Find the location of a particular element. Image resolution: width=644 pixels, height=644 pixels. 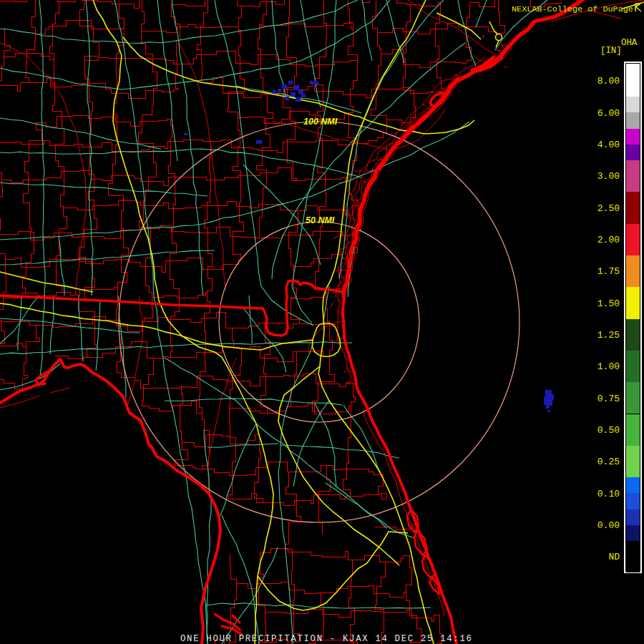

svg-text: 2.50 is located at coordinates (608, 209).